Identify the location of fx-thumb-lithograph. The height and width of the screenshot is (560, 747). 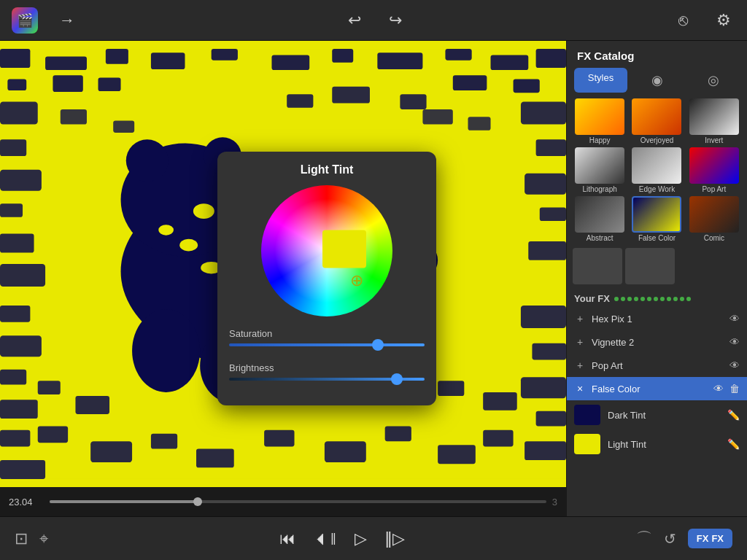
(600, 166).